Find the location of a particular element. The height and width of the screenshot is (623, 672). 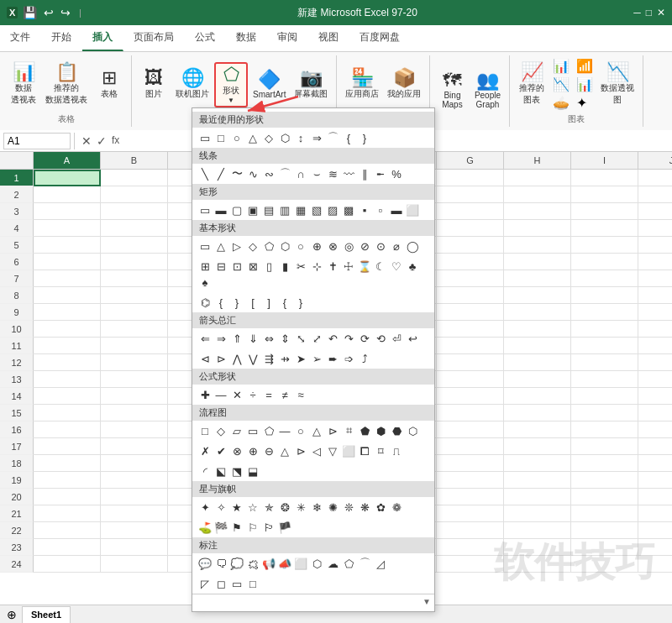

shape-basic-46: { is located at coordinates (285, 302).